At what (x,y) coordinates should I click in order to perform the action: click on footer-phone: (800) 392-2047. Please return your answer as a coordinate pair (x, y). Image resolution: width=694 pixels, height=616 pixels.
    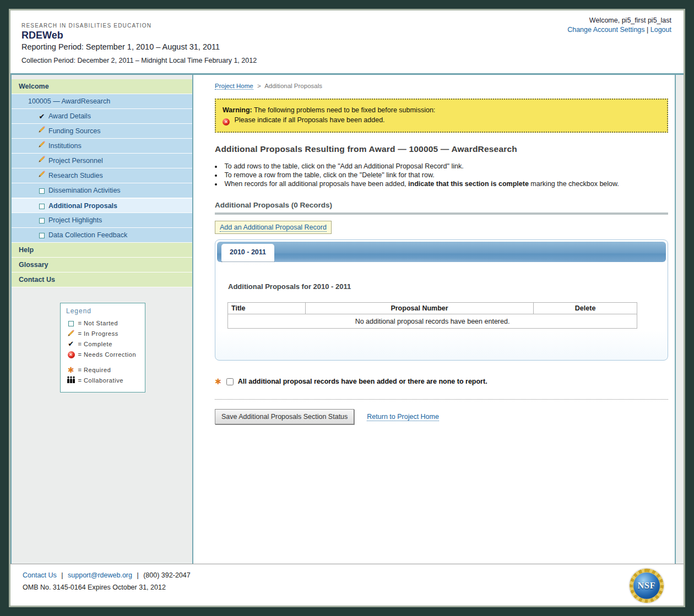
    Looking at the image, I should click on (166, 575).